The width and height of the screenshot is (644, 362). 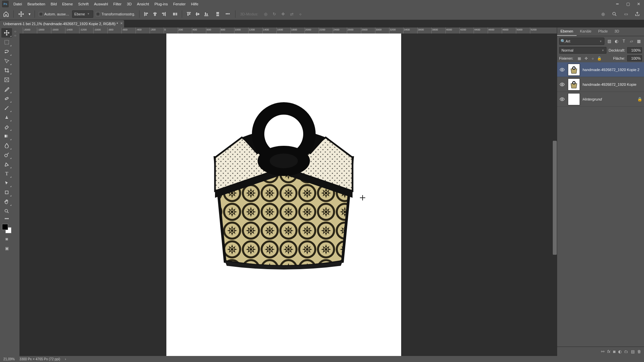 What do you see at coordinates (7, 248) in the screenshot?
I see `screen-mode-icon: ▣` at bounding box center [7, 248].